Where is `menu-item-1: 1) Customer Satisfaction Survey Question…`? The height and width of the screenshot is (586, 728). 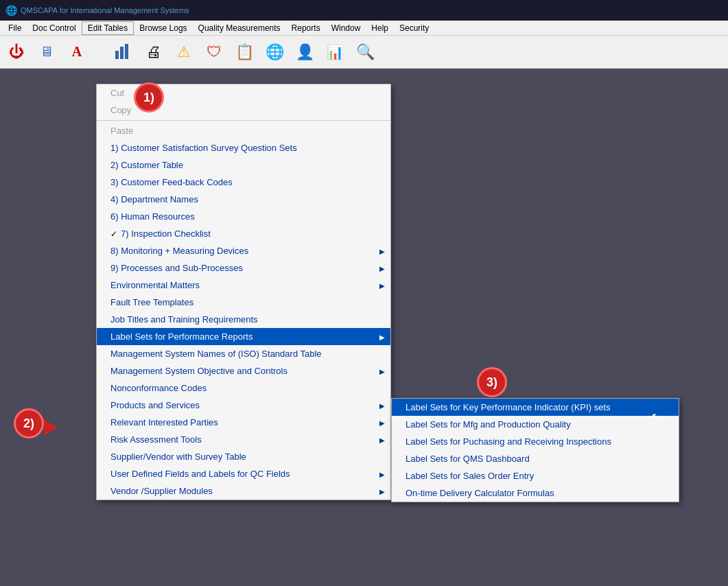
menu-item-1: 1) Customer Satisfaction Survey Question… is located at coordinates (244, 148).